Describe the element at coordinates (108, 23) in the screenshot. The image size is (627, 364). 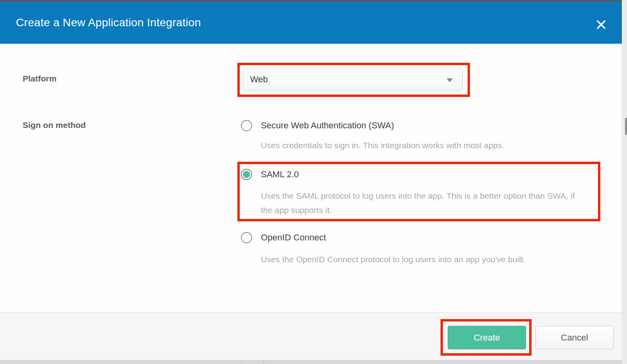
I see `modal-title: Create a New Application Integration` at that location.